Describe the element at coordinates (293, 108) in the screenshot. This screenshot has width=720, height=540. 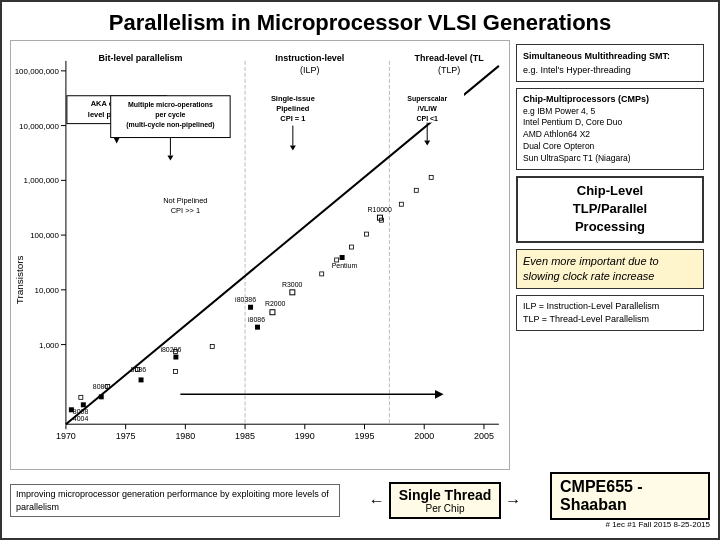
I see `svg-text: Pipelined` at that location.